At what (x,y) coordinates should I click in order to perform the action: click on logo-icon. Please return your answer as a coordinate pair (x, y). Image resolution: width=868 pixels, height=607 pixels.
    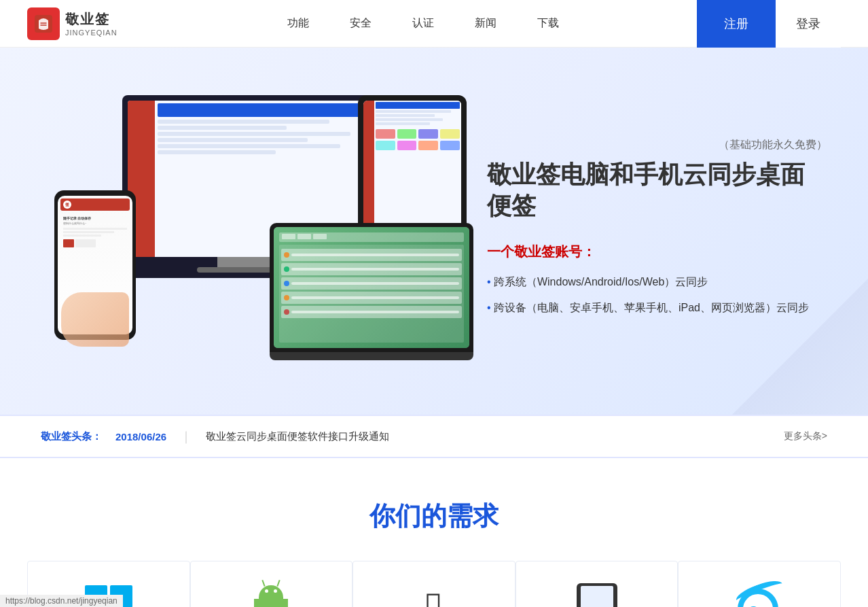
    Looking at the image, I should click on (43, 24).